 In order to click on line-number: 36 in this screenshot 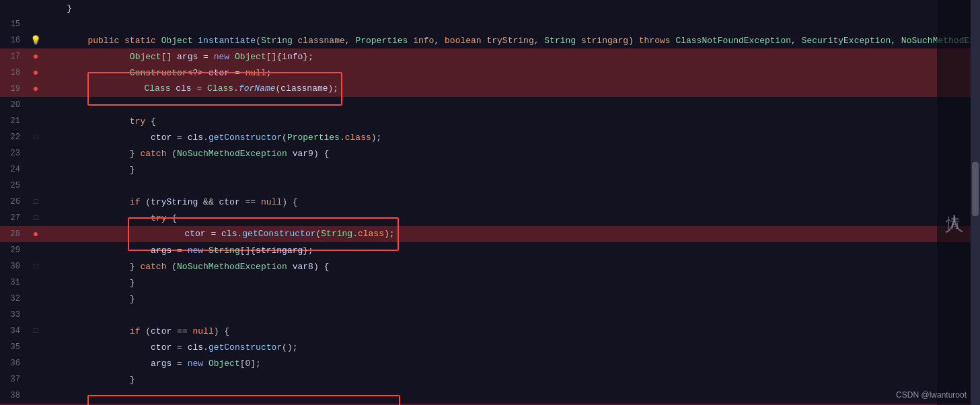, I will do `click(14, 363)`.